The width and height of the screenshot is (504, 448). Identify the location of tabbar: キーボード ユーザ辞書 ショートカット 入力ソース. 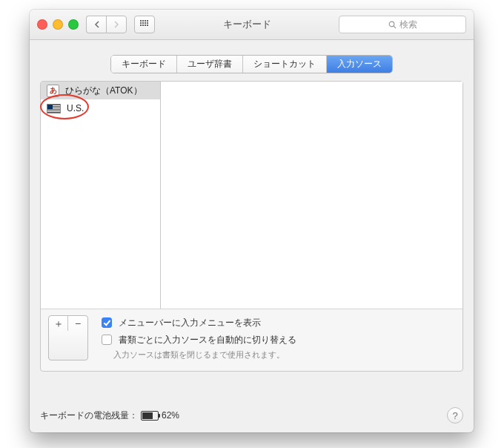
(252, 64).